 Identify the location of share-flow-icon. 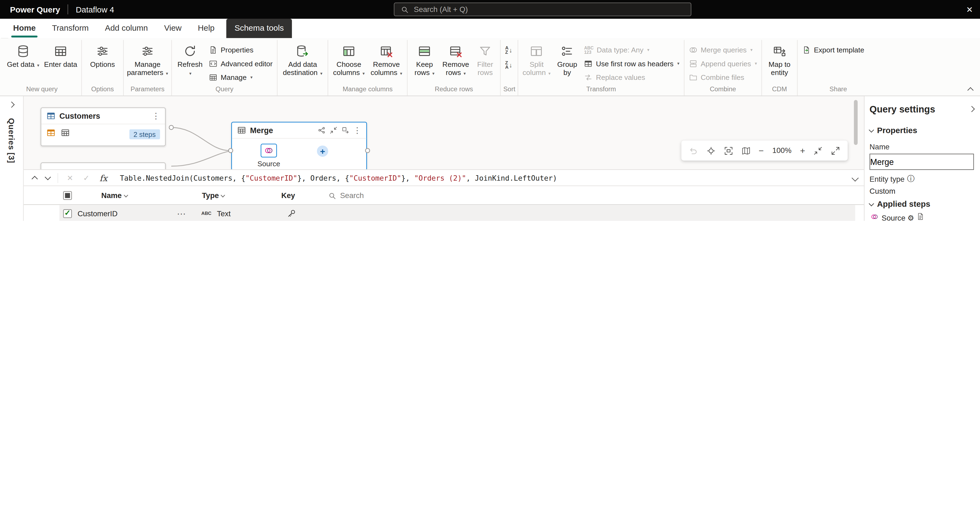
(322, 130).